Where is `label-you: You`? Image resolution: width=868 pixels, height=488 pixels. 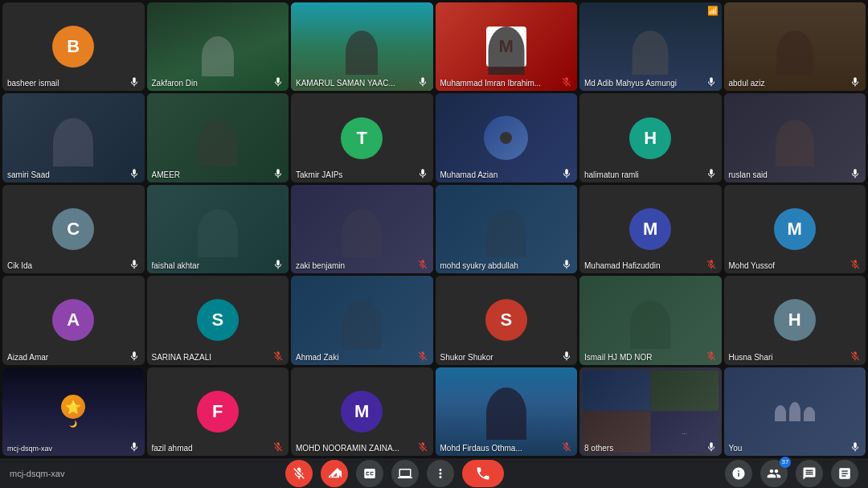 label-you: You is located at coordinates (736, 449).